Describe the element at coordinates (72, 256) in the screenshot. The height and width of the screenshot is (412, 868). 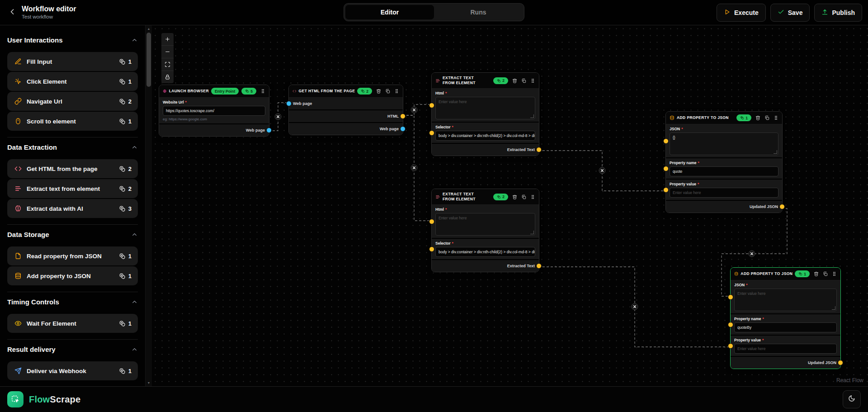
I see `sidebar-item-read-property-from-json: Read property from JSON1` at that location.